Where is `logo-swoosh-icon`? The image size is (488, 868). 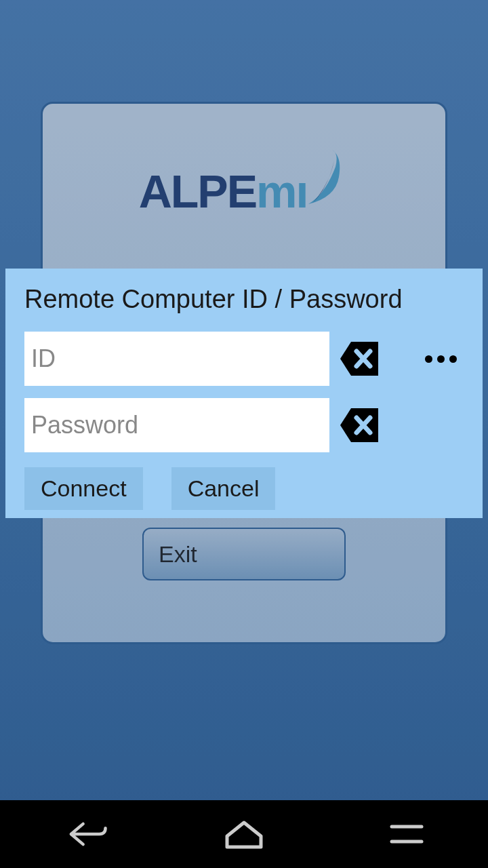
logo-swoosh-icon is located at coordinates (325, 177).